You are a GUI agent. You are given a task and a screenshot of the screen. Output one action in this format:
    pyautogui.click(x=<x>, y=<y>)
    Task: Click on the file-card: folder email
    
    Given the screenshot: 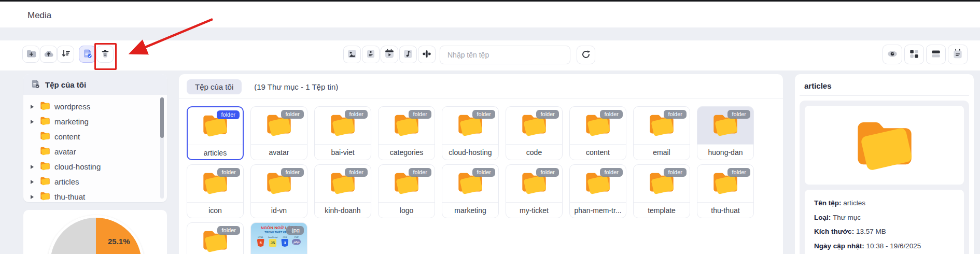 What is the action you would take?
    pyautogui.click(x=662, y=133)
    